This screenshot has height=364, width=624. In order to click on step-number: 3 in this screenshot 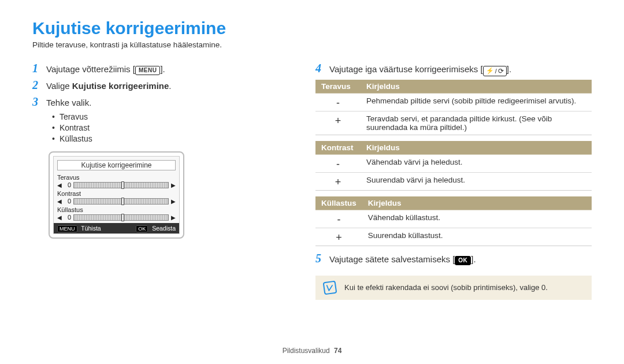, I will do `click(36, 102)`.